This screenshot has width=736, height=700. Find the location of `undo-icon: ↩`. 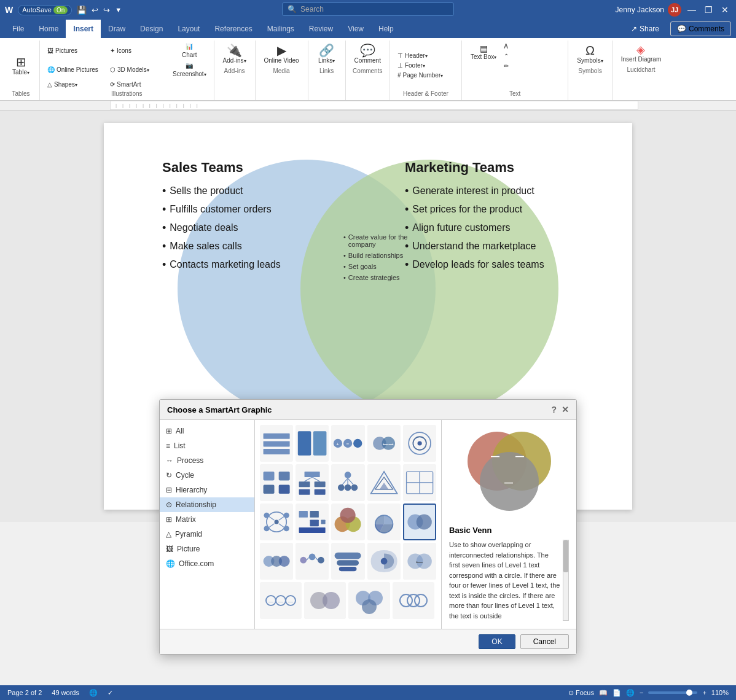

undo-icon: ↩ is located at coordinates (95, 10).